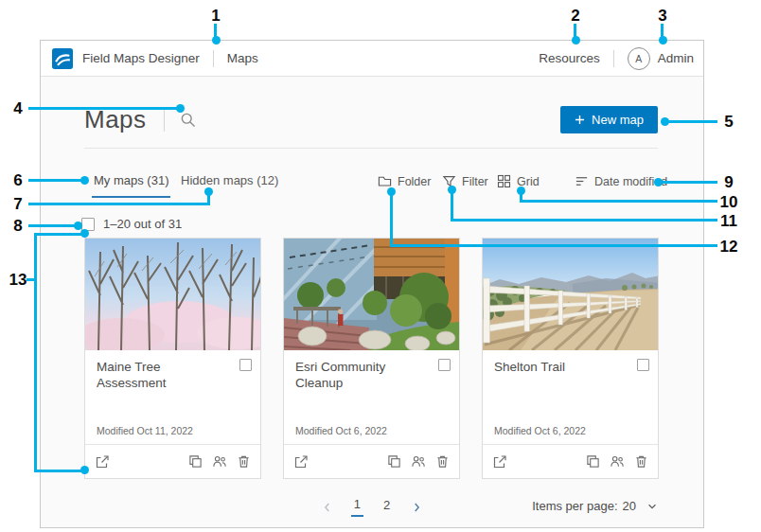  I want to click on map-card: Esri Community Cleanup Modified Oct 6, 2…, so click(371, 358).